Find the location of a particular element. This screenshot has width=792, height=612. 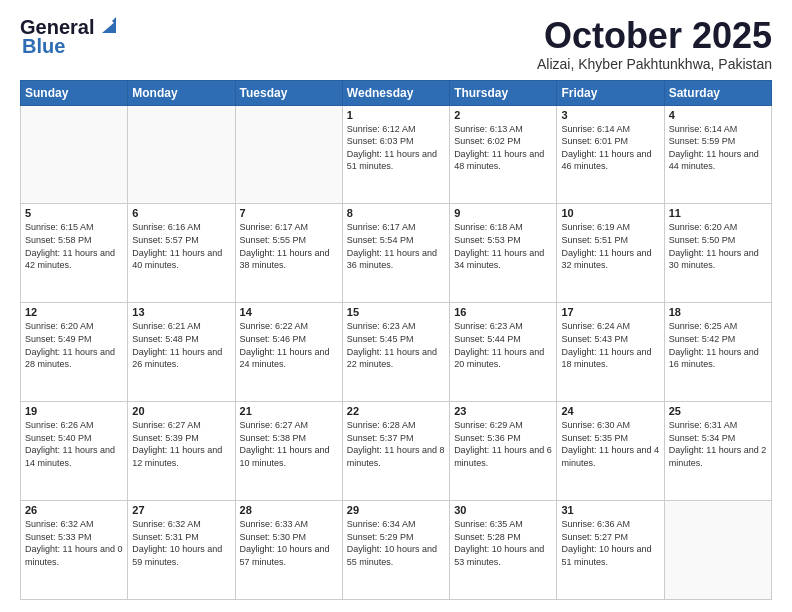

table-row: 7Sunrise: 6:17 AM Sunset: 5:55 PM Daylig… is located at coordinates (288, 254).